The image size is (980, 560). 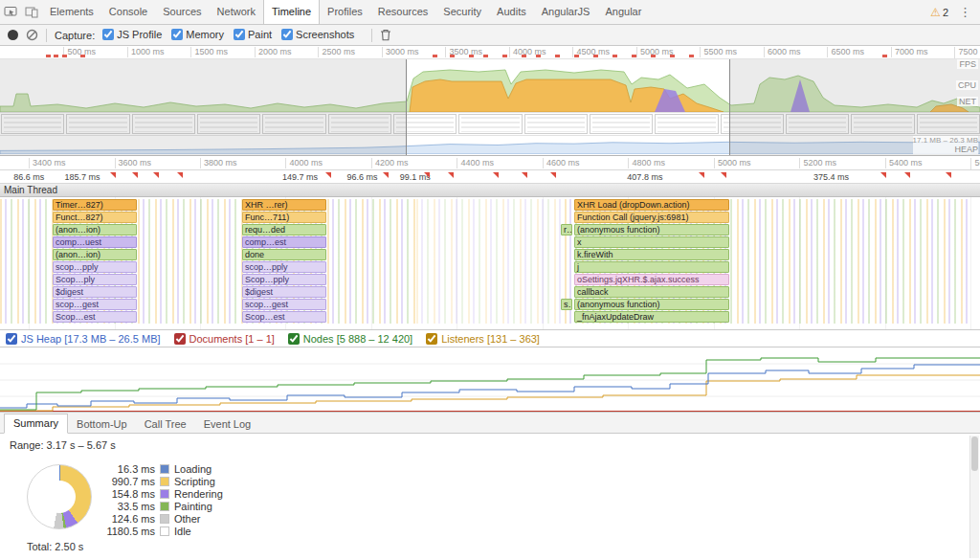 What do you see at coordinates (511, 11) in the screenshot?
I see `tab-audits: Audits` at bounding box center [511, 11].